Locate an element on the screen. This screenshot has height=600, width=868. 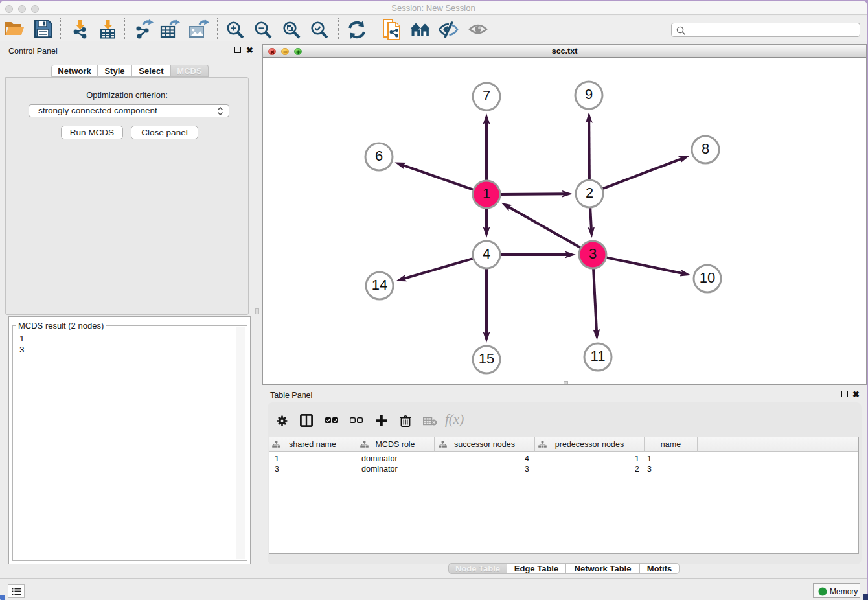
svg-text: 4 is located at coordinates (486, 254).